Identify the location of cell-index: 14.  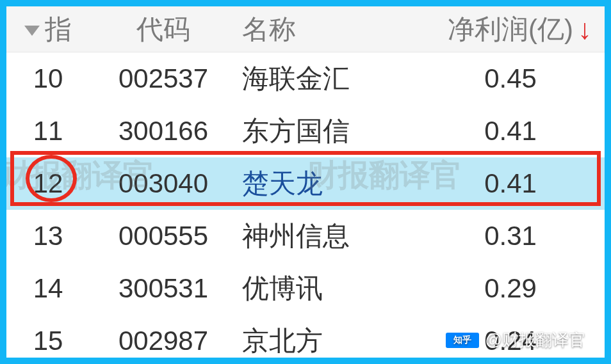
(48, 289).